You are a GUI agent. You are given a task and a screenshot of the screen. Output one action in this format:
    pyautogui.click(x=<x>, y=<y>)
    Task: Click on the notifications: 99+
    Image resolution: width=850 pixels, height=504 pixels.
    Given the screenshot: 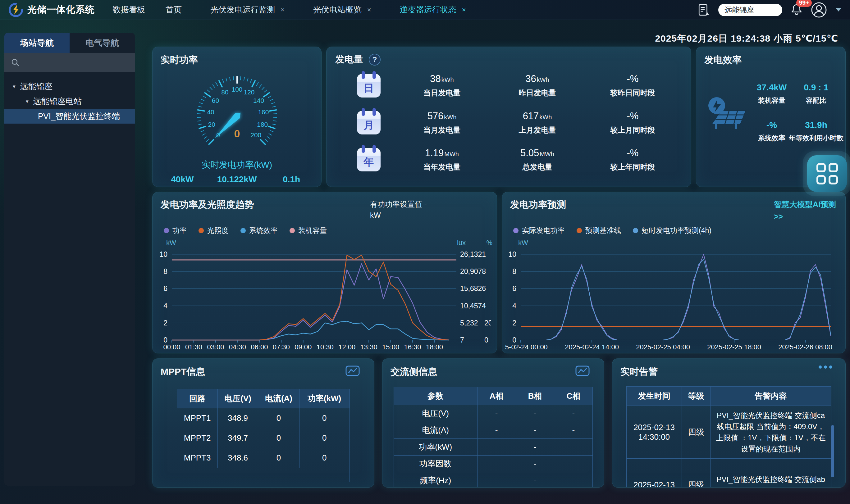 What is the action you would take?
    pyautogui.click(x=796, y=10)
    